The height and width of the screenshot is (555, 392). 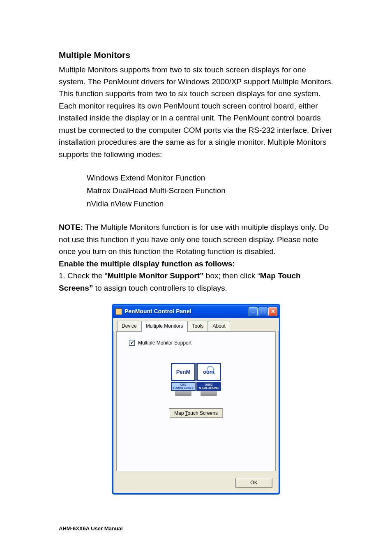 I want to click on step1-bold1: Multiple Monitor Support”, so click(x=155, y=275).